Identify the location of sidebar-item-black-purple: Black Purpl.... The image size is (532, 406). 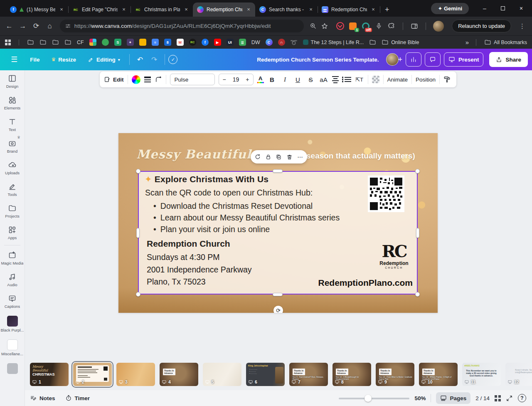
(12, 324).